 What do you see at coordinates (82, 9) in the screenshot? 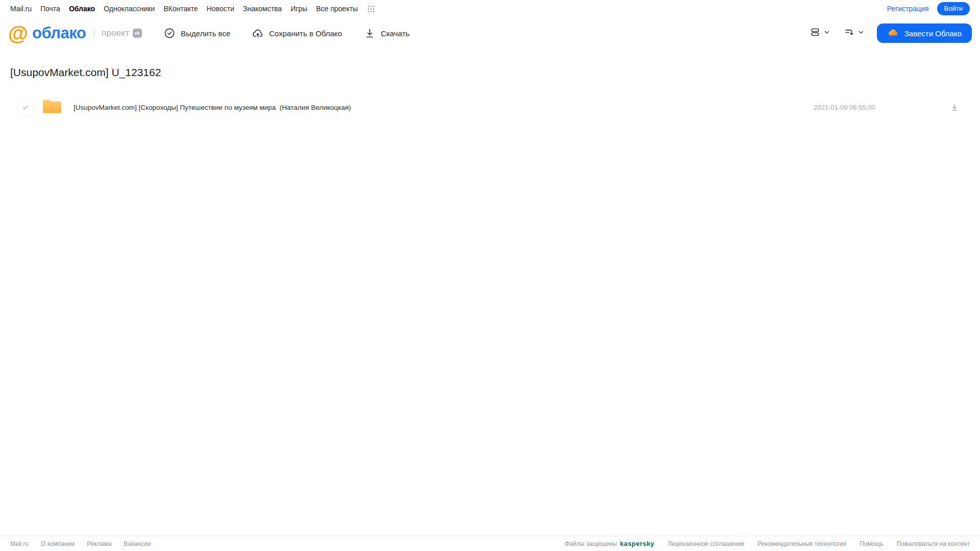
I see `nav-oblako: Облако` at bounding box center [82, 9].